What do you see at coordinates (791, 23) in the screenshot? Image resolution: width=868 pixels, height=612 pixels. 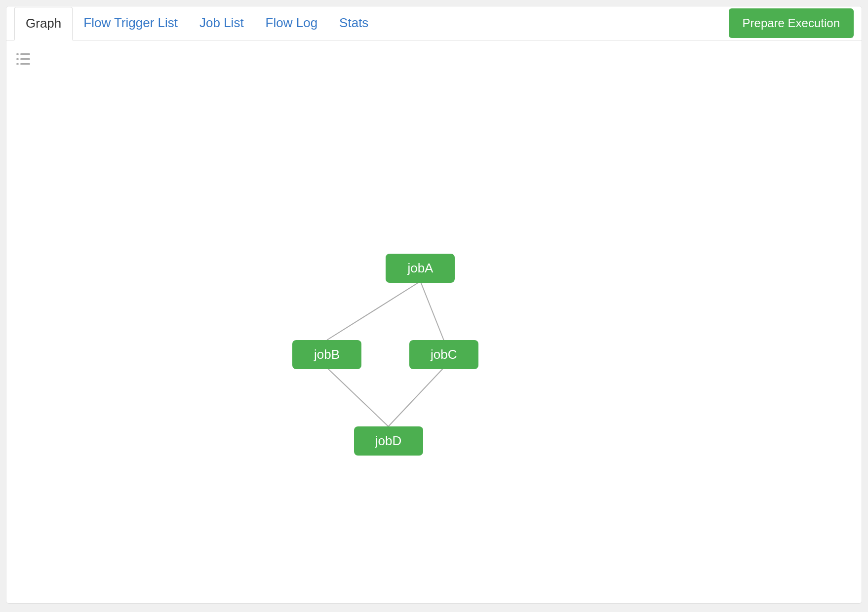 I see `prepare-execution-button: Prepare Execution` at bounding box center [791, 23].